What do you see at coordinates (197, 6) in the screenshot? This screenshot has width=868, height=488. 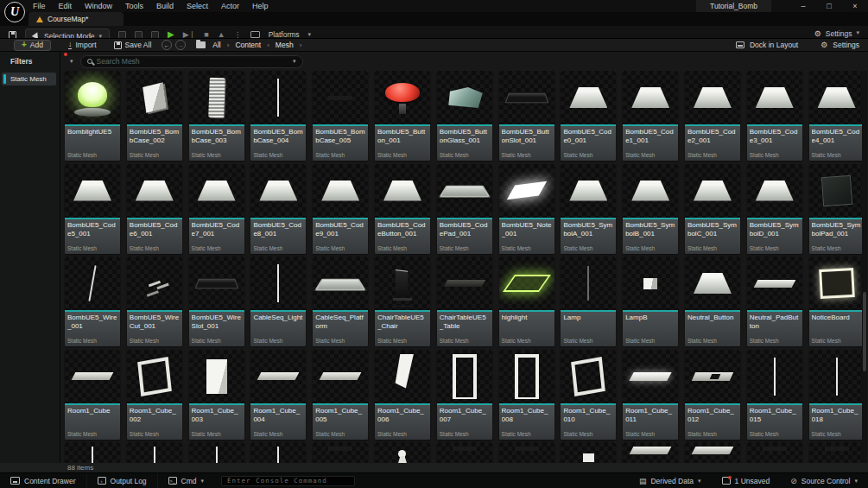 I see `menu-select: Select` at bounding box center [197, 6].